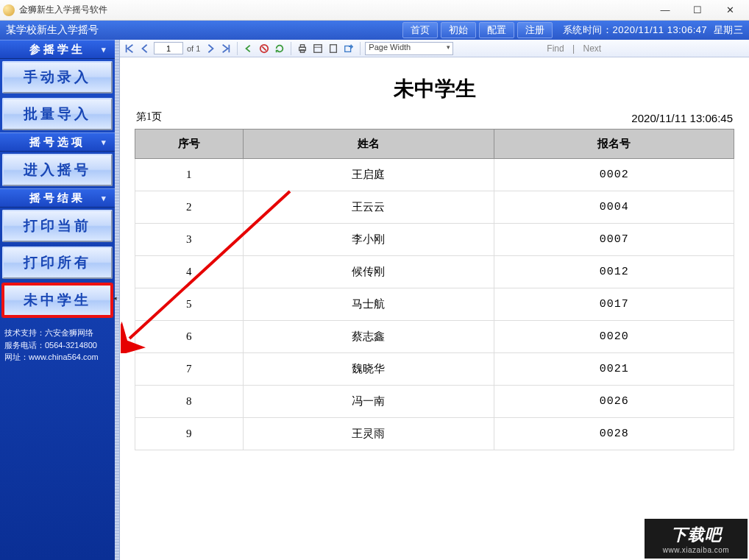 The image size is (749, 560). I want to click on table-row: 7魏晓华0021, so click(435, 369).